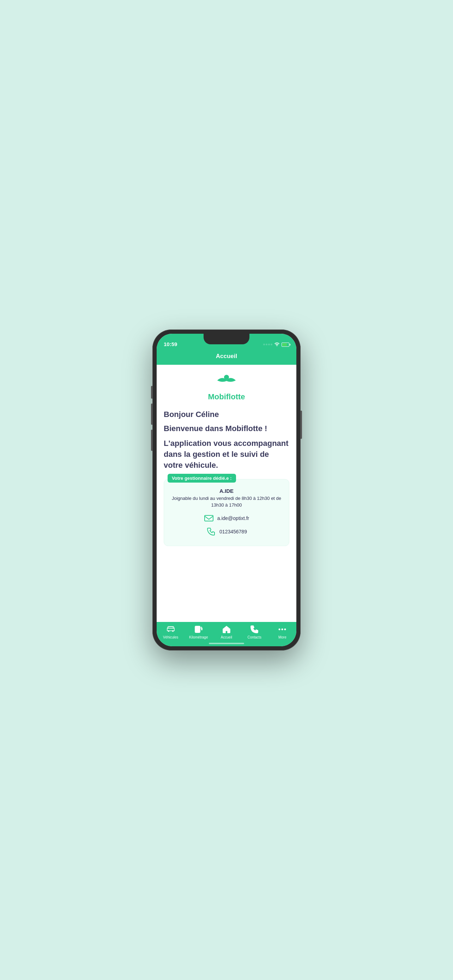 The image size is (453, 980). Describe the element at coordinates (227, 357) in the screenshot. I see `nav-header: Accueil` at that location.